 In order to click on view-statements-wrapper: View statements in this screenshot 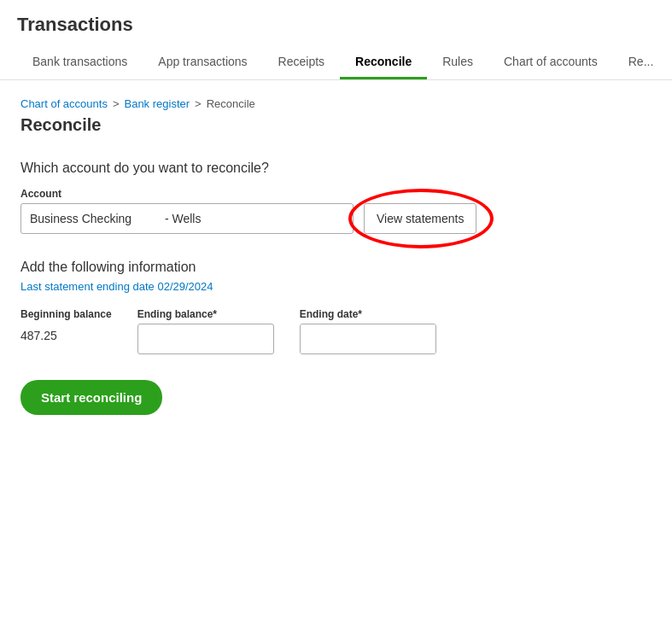, I will do `click(420, 219)`.